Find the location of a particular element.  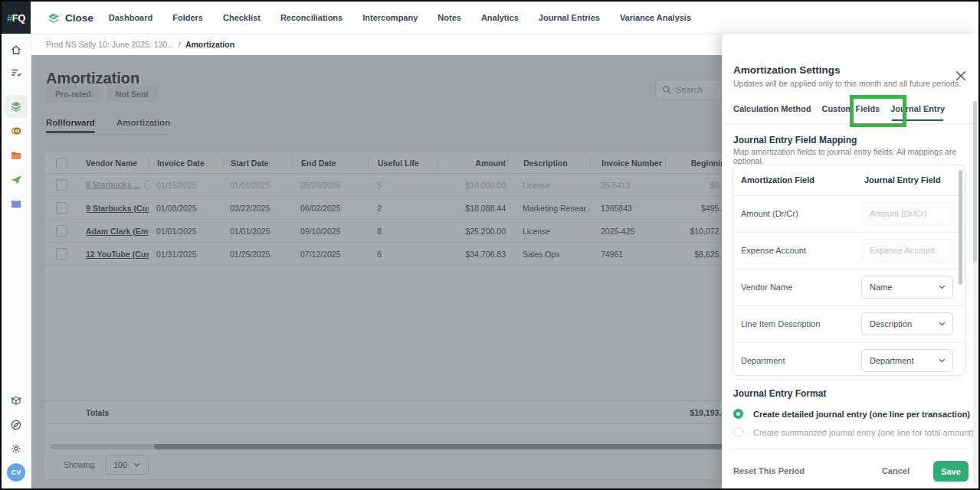

line-item-description-select: Description is located at coordinates (907, 324).